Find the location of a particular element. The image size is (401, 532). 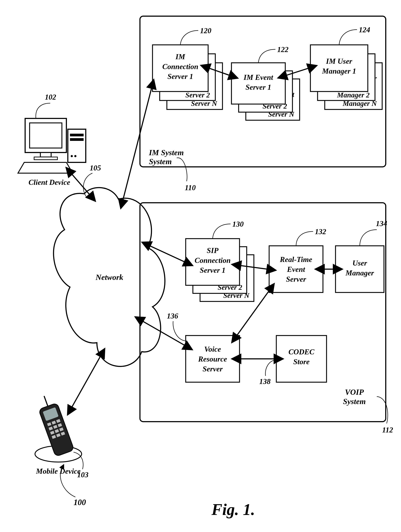

ref-122: 122 is located at coordinates (283, 50).